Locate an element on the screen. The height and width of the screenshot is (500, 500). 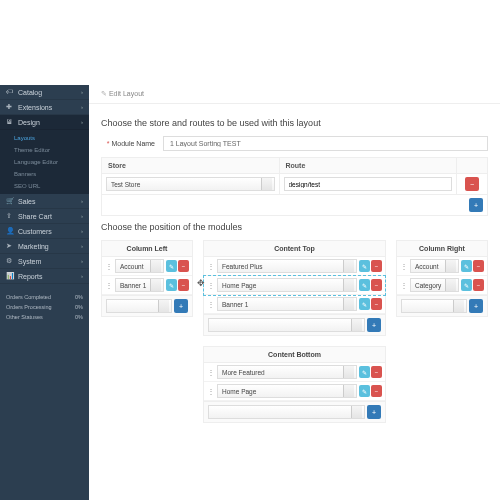
user-icon: 👤 is located at coordinates (10, 231).